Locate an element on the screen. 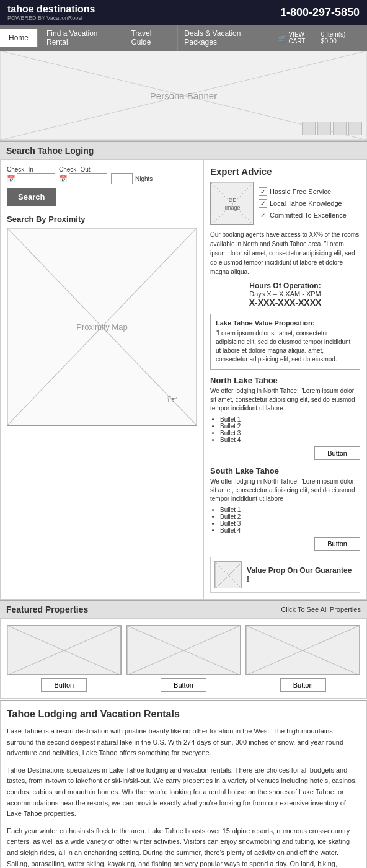  nights-input is located at coordinates (122, 179).